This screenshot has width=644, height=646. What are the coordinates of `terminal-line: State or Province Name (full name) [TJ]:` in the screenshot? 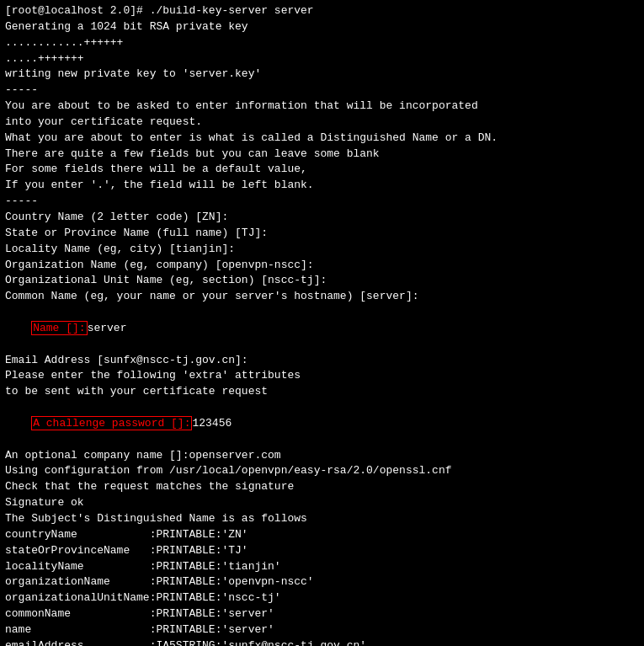 It's located at (322, 234).